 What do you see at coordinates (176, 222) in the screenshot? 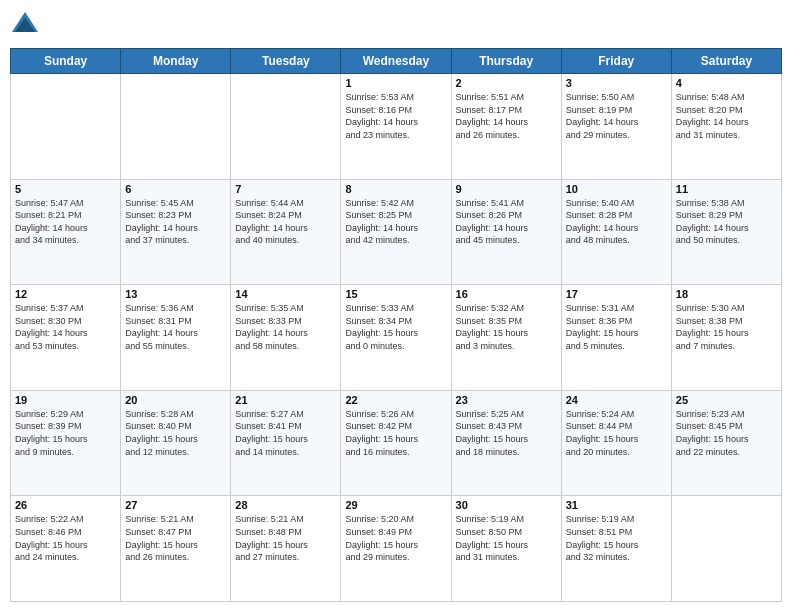
I see `day-info: Sunrise: 5:45 AM Sunset: 8:23 PM Dayligh…` at bounding box center [176, 222].